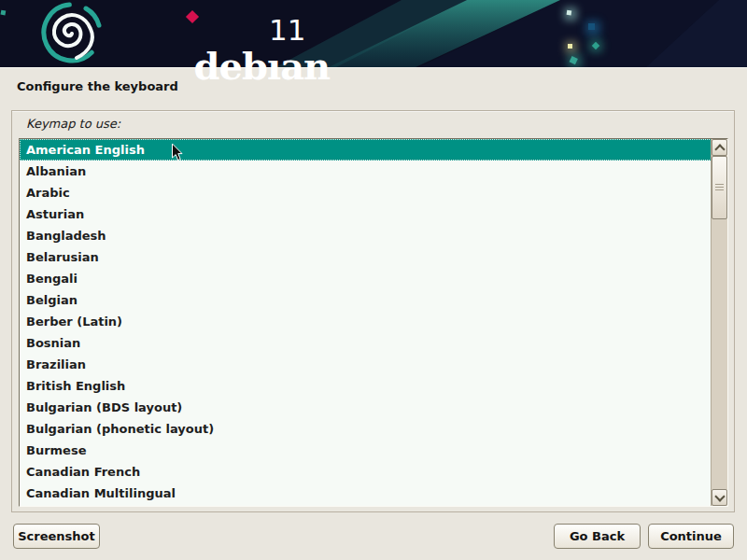  Describe the element at coordinates (366, 450) in the screenshot. I see `keymap-list-item: Burmese` at that location.